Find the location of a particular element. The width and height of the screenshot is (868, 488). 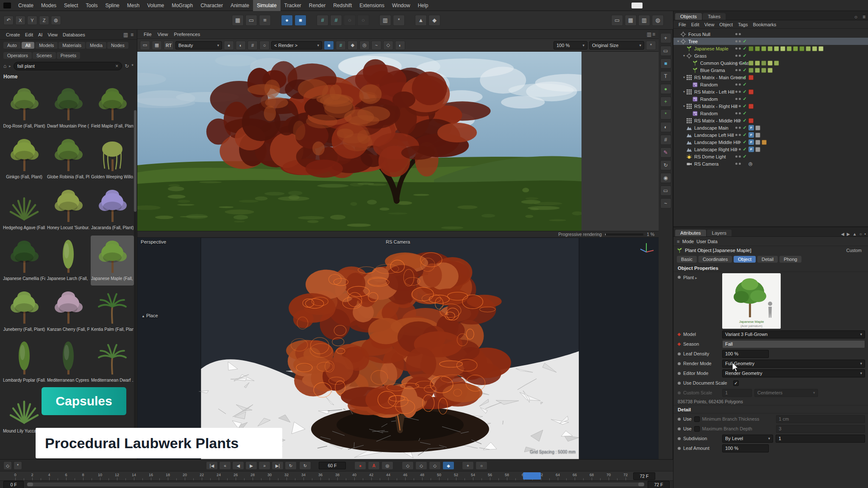

redshift-matrix-tag is located at coordinates (751, 106).